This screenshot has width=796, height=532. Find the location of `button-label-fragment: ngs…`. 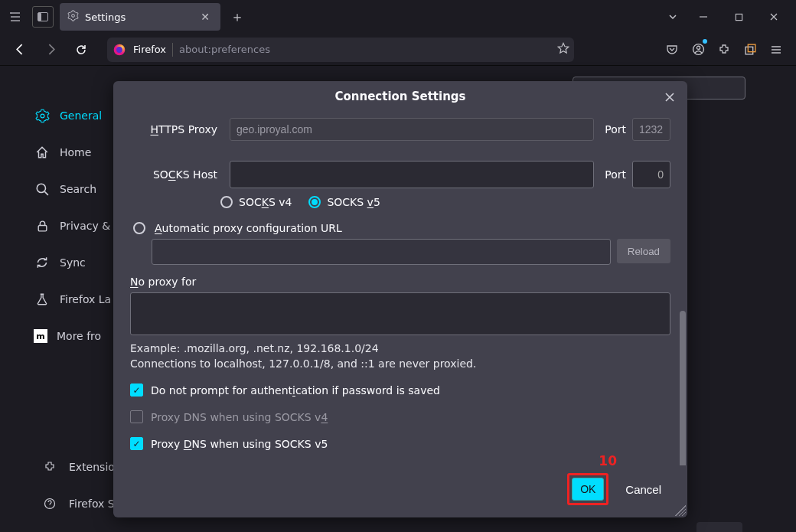

button-label-fragment: ngs… is located at coordinates (719, 530).